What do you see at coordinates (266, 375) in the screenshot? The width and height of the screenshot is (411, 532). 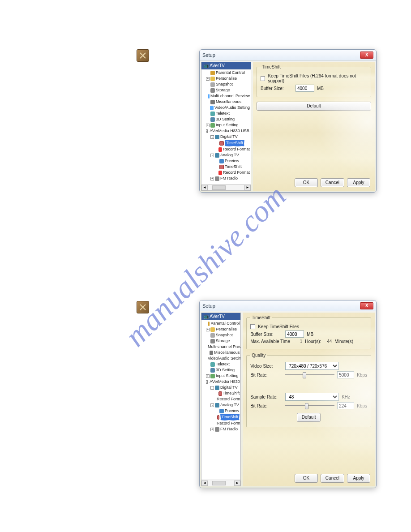 I see `video-bitrate-label: Bit Rate:` at bounding box center [266, 375].